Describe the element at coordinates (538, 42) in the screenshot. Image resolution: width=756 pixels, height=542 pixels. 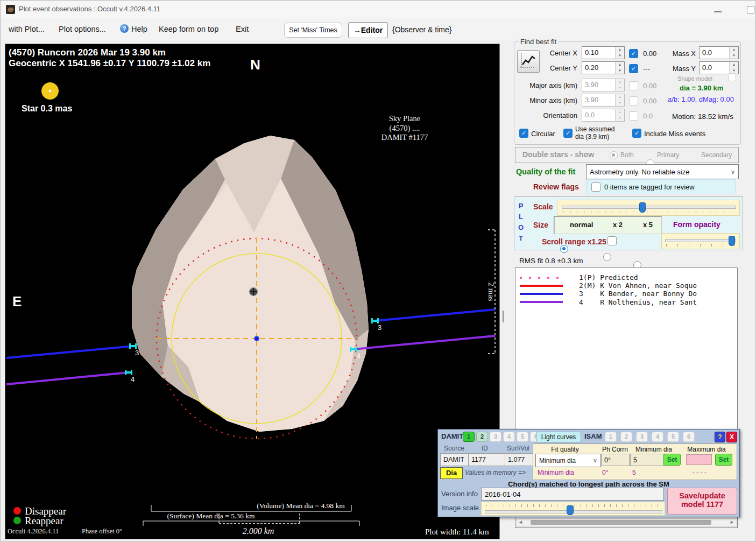
I see `find-best-fit-legend: Find best fit` at that location.